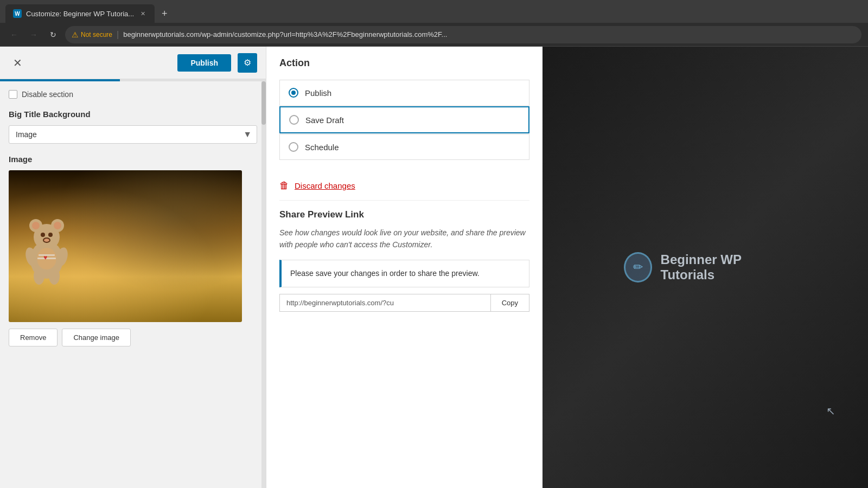  Describe the element at coordinates (434, 35) in the screenshot. I see `nav-bar: ← → ↻ ⚠ Not secure | beginnerwptutorials…` at that location.